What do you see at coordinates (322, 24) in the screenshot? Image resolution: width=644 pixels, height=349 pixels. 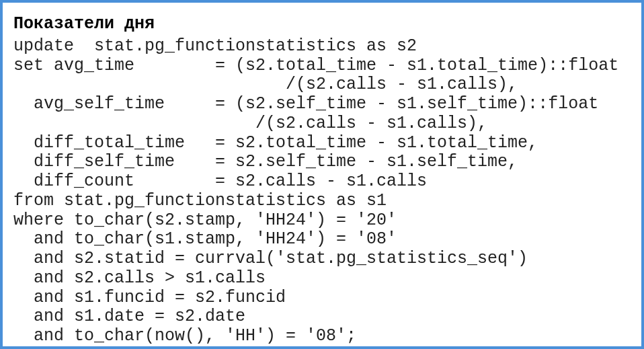 I see `slide-title: Показатели дня` at bounding box center [322, 24].